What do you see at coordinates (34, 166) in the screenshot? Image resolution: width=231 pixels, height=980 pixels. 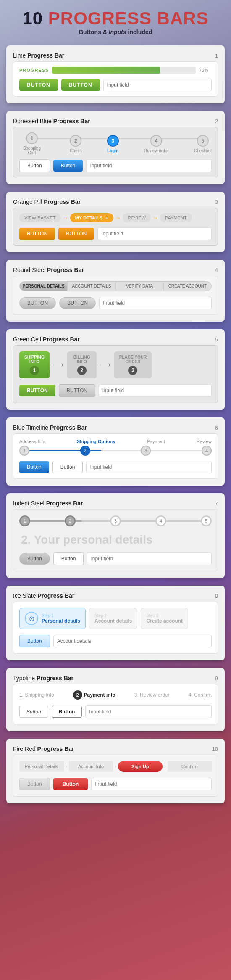 I see `button-2-primary: Button` at bounding box center [34, 166].